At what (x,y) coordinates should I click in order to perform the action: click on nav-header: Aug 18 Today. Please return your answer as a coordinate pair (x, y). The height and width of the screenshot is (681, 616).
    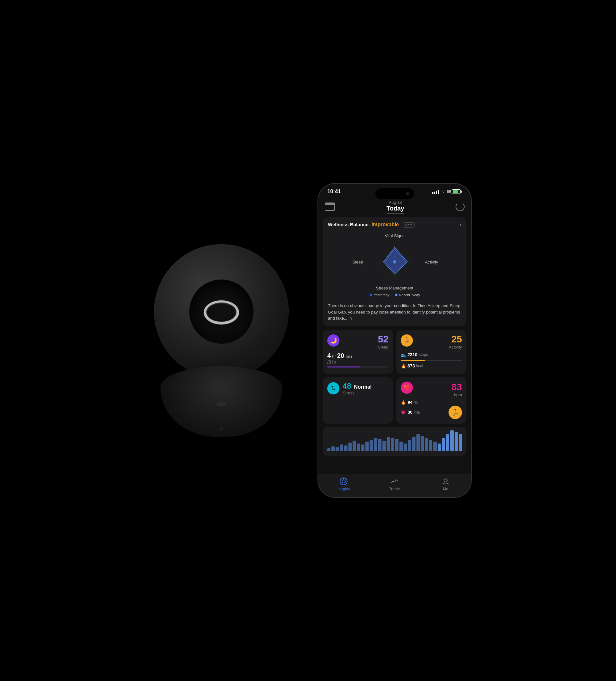
    Looking at the image, I should click on (394, 207).